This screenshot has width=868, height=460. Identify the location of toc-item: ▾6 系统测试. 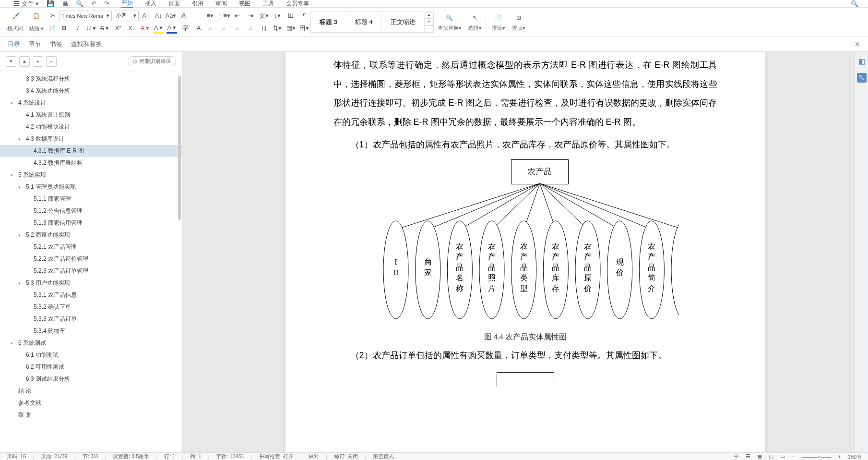
(91, 343).